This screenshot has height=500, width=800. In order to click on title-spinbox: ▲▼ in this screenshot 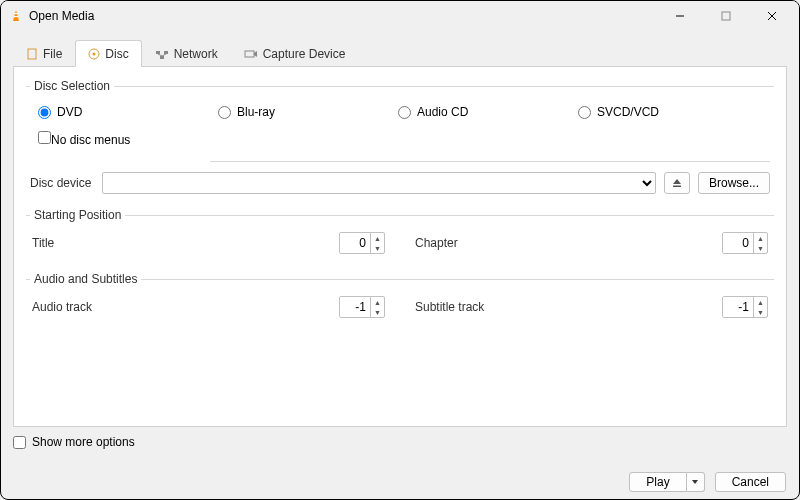, I will do `click(362, 243)`.